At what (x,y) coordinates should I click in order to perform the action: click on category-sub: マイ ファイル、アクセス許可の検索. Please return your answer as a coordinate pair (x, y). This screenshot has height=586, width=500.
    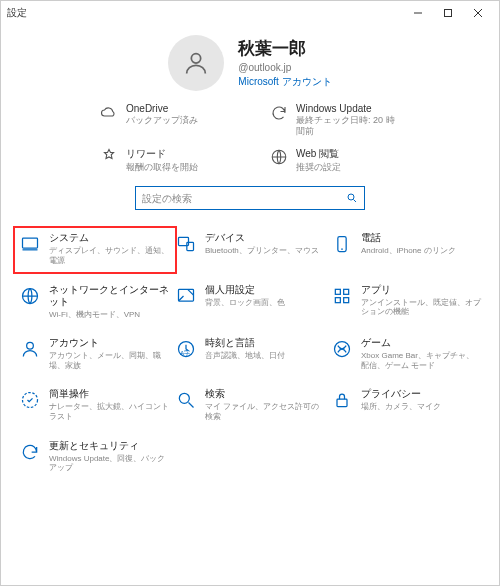
    Looking at the image, I should click on (265, 412).